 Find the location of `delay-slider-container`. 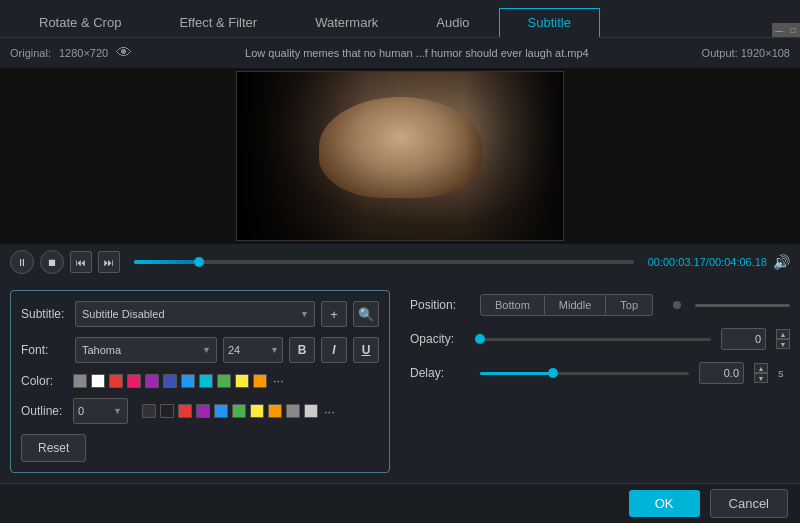

delay-slider-container is located at coordinates (584, 374).